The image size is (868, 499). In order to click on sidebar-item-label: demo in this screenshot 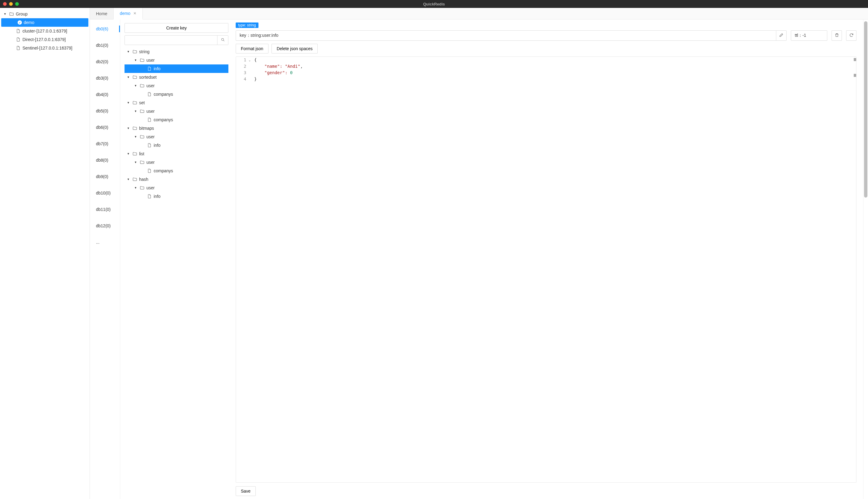, I will do `click(29, 23)`.